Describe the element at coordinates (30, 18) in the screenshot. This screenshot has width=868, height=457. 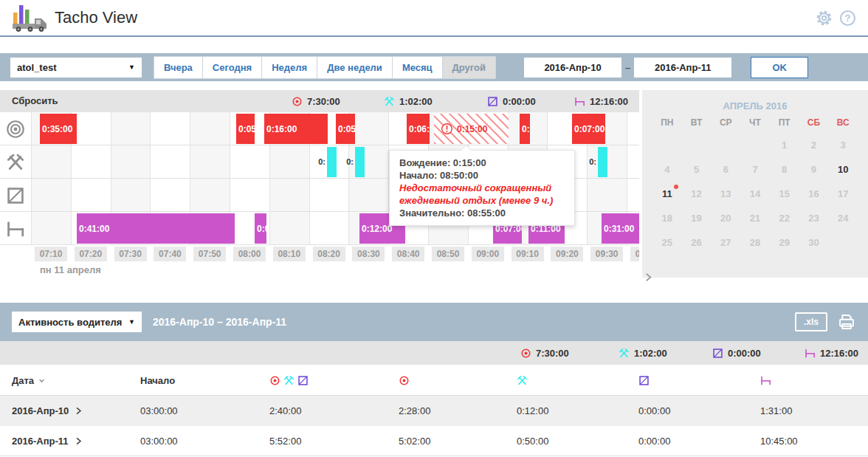
I see `app-logo` at that location.